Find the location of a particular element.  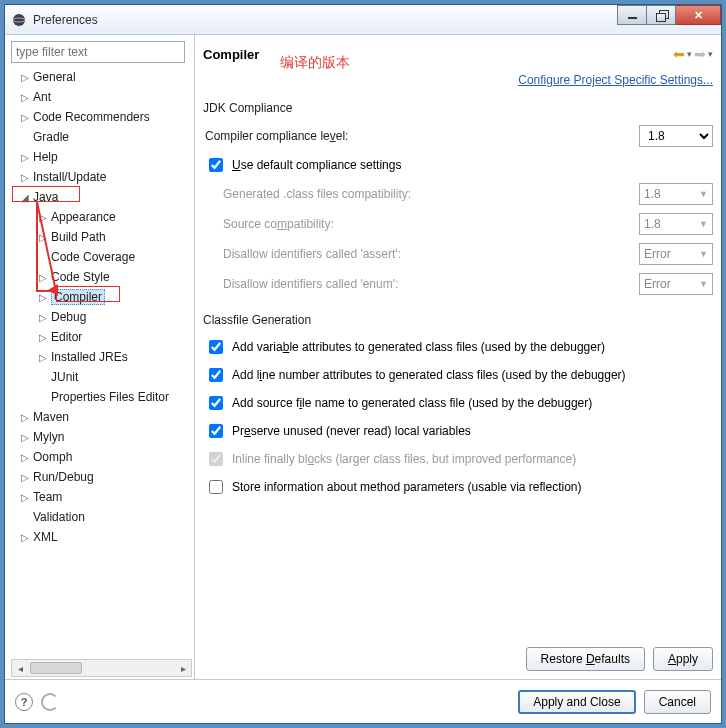

page-title: Compiler is located at coordinates (438, 54).